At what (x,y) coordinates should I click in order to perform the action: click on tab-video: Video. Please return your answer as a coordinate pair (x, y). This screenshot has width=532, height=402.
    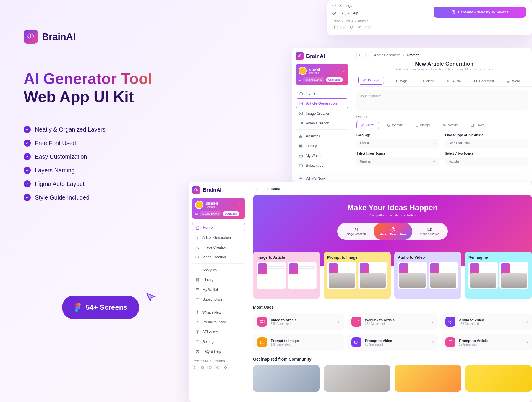
    Looking at the image, I should click on (427, 81).